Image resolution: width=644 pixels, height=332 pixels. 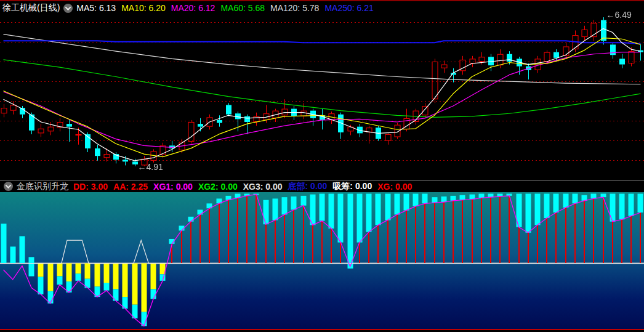 I want to click on indicator-field-xichou: 吸筹: 0.00, so click(x=352, y=187).